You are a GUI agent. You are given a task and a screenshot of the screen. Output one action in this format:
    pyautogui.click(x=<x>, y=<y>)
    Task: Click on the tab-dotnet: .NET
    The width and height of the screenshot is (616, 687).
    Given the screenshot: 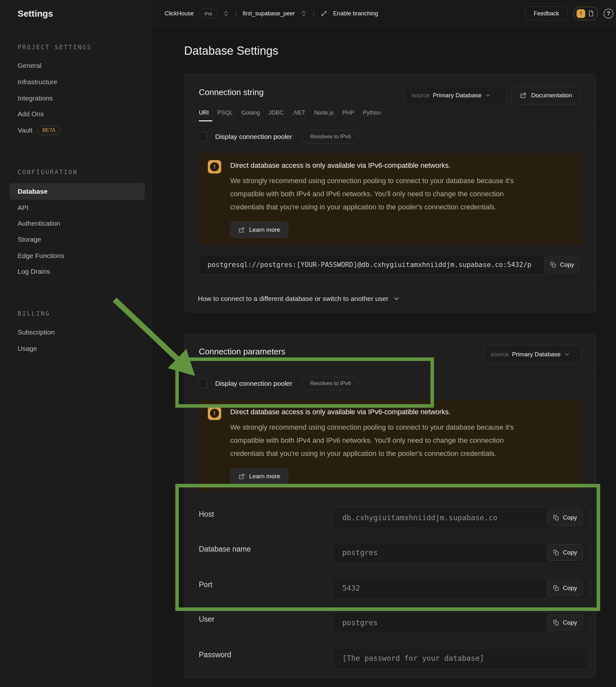 What is the action you would take?
    pyautogui.click(x=299, y=113)
    